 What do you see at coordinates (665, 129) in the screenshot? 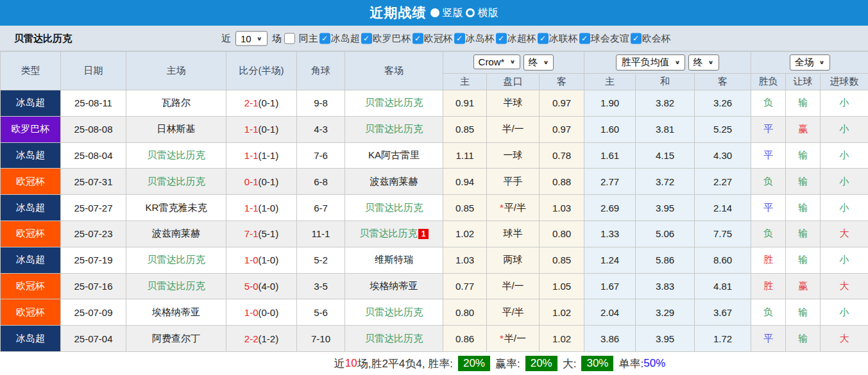
I see `avg-draw-cell: 3.81` at bounding box center [665, 129].